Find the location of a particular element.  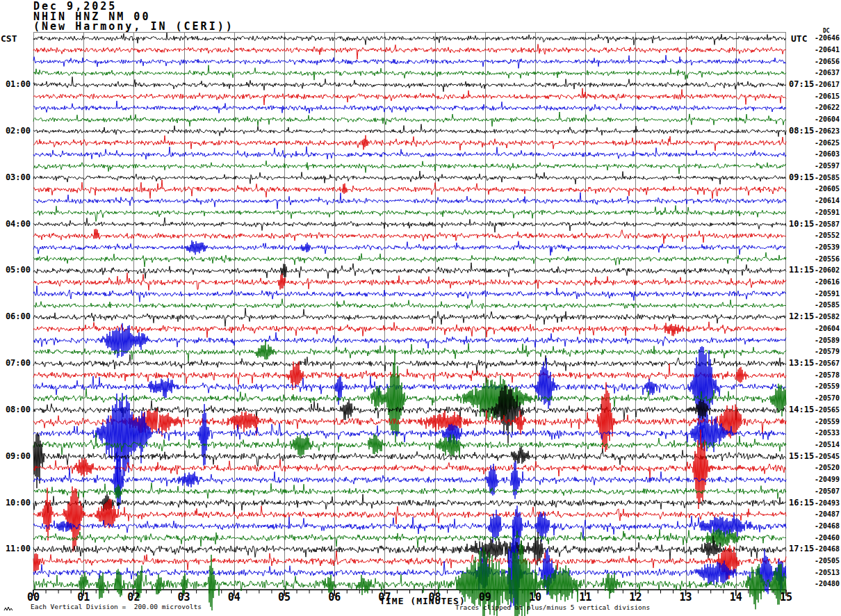

dc-offset-value: -20622 is located at coordinates (827, 107).